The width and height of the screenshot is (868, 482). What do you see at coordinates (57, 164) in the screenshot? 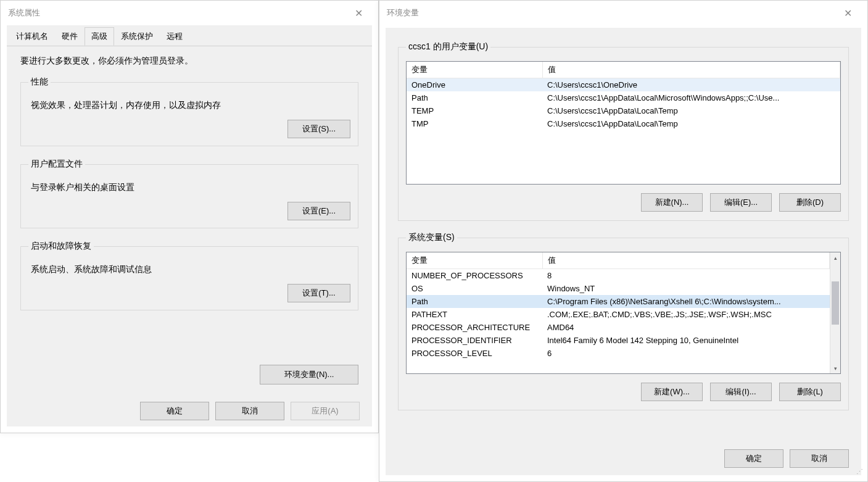
I see `user-profiles-legend: 用户配置文件` at bounding box center [57, 164].